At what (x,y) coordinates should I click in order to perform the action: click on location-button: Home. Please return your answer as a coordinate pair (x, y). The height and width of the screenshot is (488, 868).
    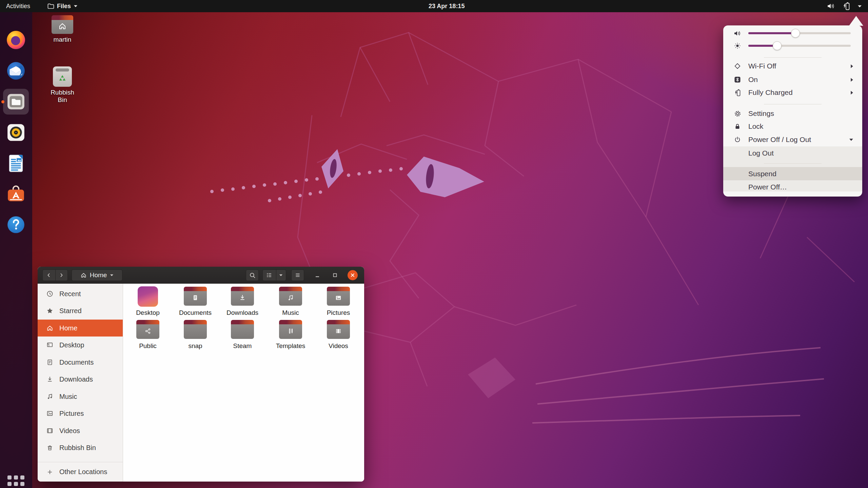
    Looking at the image, I should click on (97, 275).